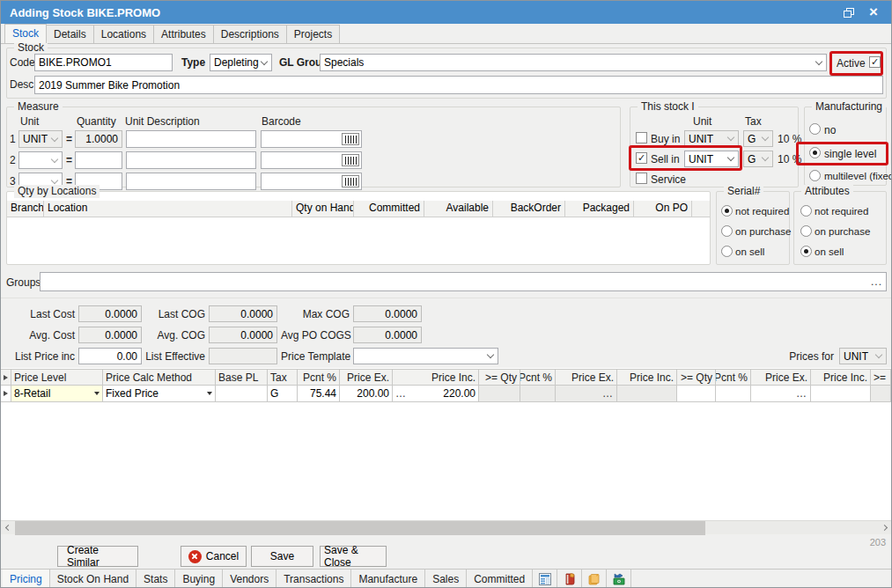  Describe the element at coordinates (250, 579) in the screenshot. I see `tab-vendors: Vendors` at that location.